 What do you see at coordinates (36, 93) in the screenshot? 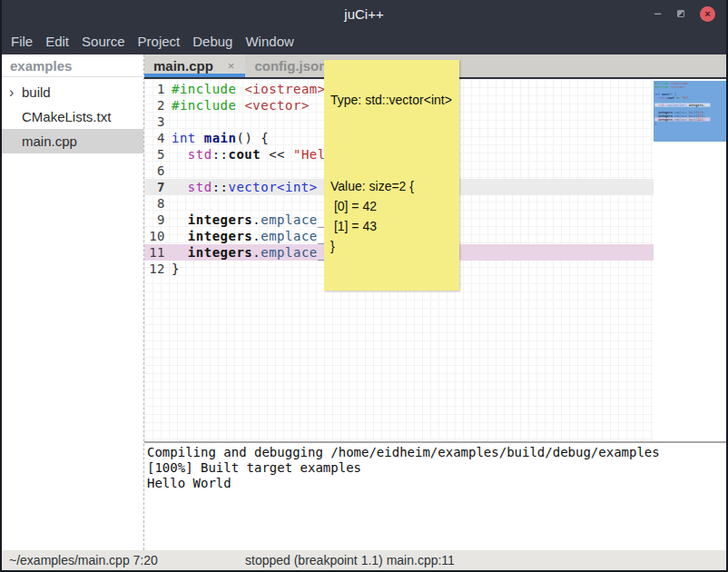
I see `sidebar-item-label: build` at bounding box center [36, 93].